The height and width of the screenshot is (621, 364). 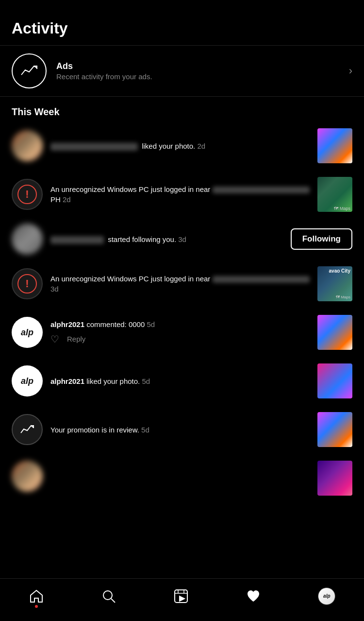 What do you see at coordinates (182, 600) in the screenshot?
I see `bottom-nav: alp` at bounding box center [182, 600].